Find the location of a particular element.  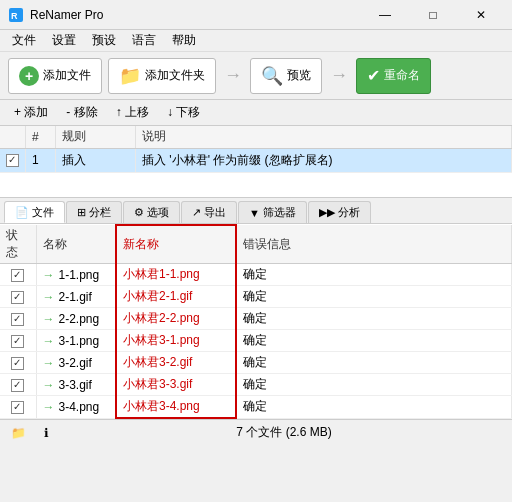

rule-checkbox is located at coordinates (12, 160).